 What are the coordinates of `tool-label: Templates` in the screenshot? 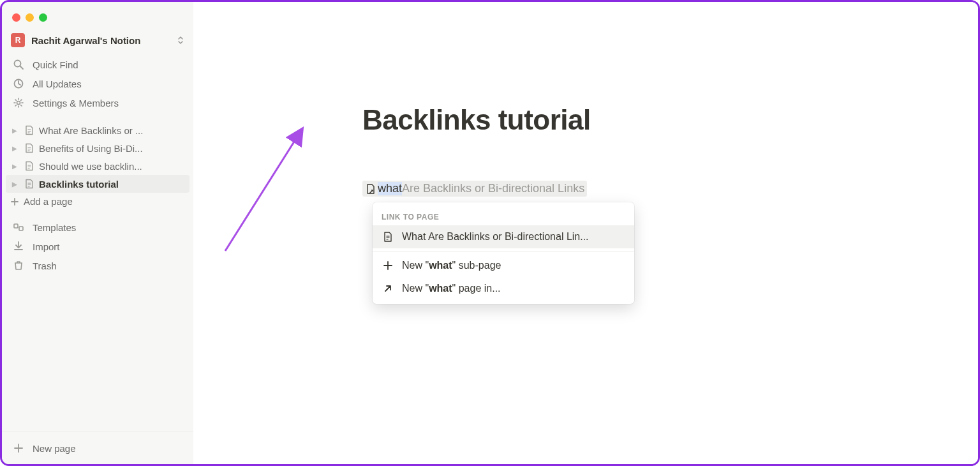 It's located at (54, 227).